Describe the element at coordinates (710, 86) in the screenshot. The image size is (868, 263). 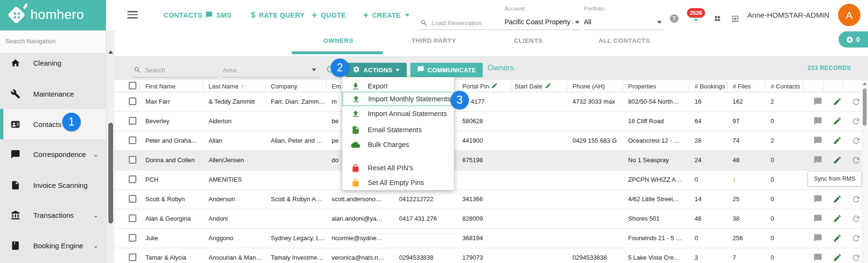
I see `header-bookings: # Bookings` at that location.